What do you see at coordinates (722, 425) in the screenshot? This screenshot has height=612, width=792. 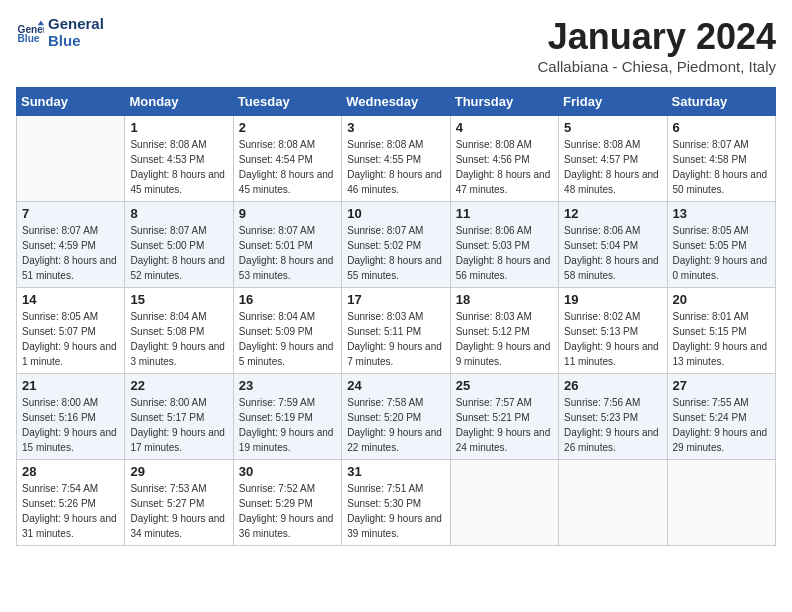 I see `day-info: Sunrise: 7:55 AMSunset: 5:24 PMDaylight:…` at bounding box center [722, 425].